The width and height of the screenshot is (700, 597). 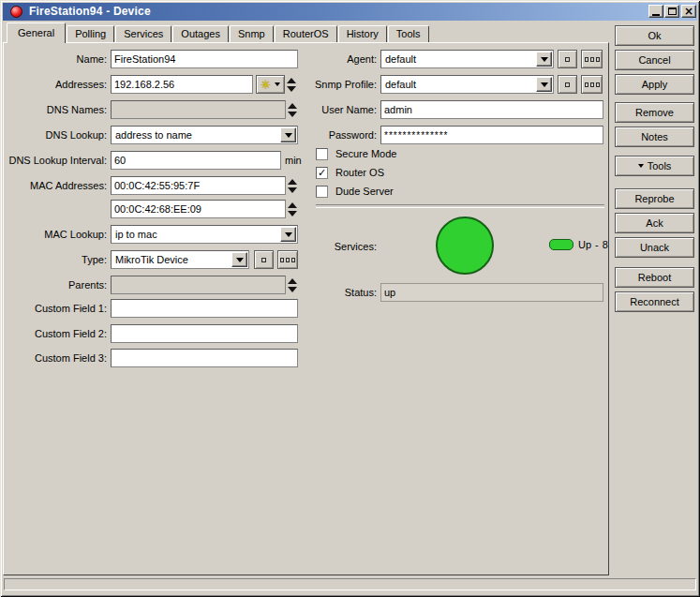 What do you see at coordinates (654, 302) in the screenshot?
I see `reconnect-button: Reconnect` at bounding box center [654, 302].